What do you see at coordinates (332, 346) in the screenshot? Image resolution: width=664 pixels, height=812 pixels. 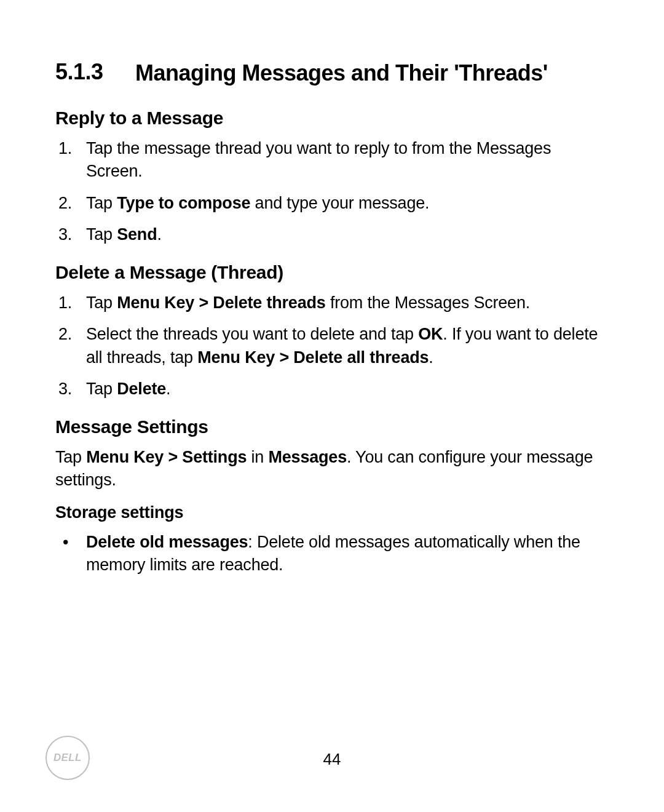 I see `step-item: Select the threads you want to delete an…` at bounding box center [332, 346].